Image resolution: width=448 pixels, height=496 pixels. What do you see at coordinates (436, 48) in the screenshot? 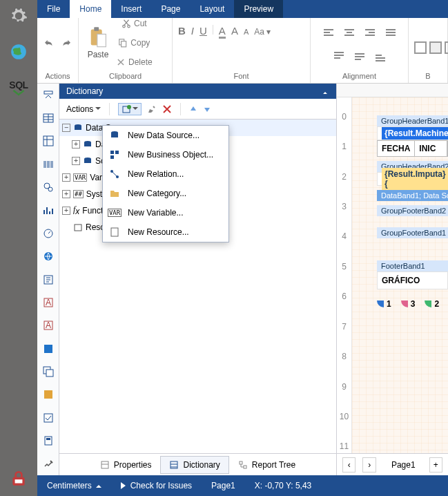
I see `border-all-icon` at bounding box center [436, 48].